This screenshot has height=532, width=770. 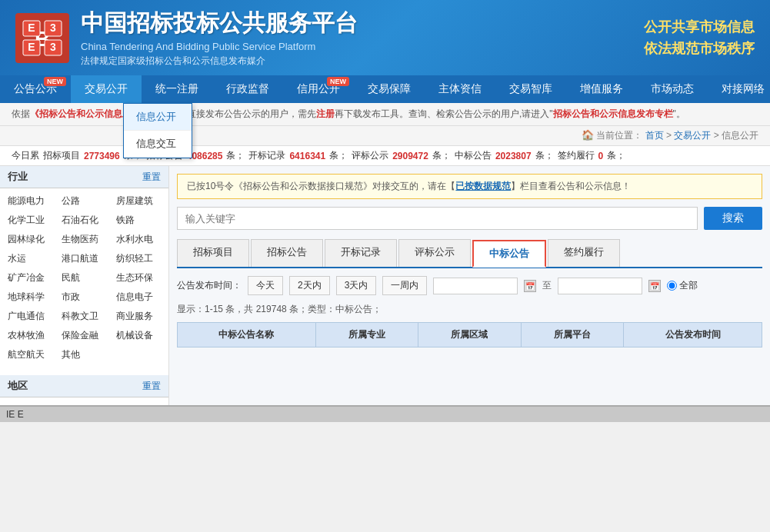 I want to click on breadcrumb-current: 信息公开, so click(x=740, y=135).